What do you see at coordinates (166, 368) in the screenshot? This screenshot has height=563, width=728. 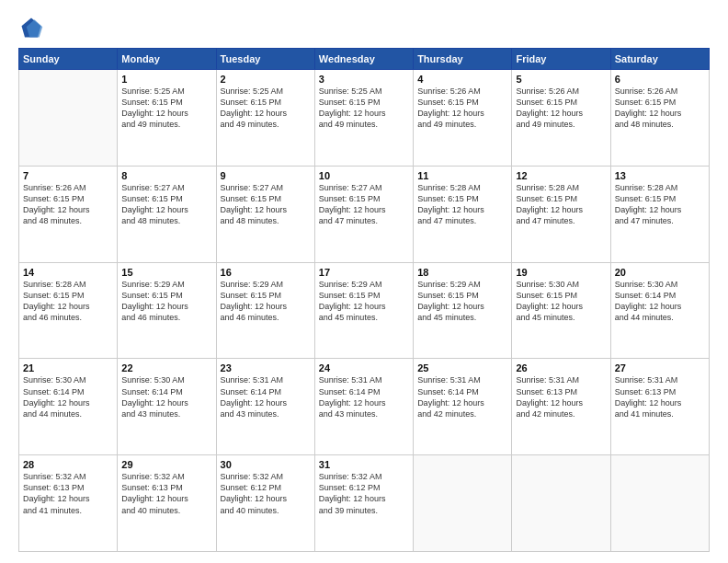 I see `day-number: 22` at bounding box center [166, 368].